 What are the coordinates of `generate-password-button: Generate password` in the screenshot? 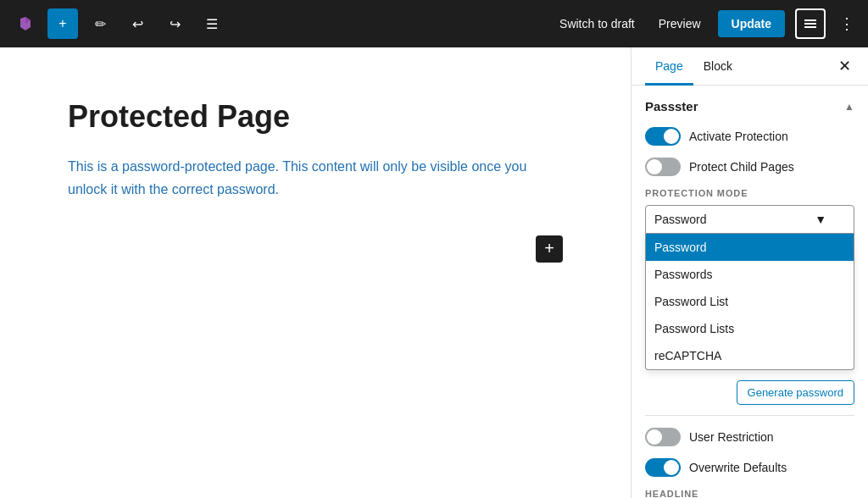 It's located at (795, 393).